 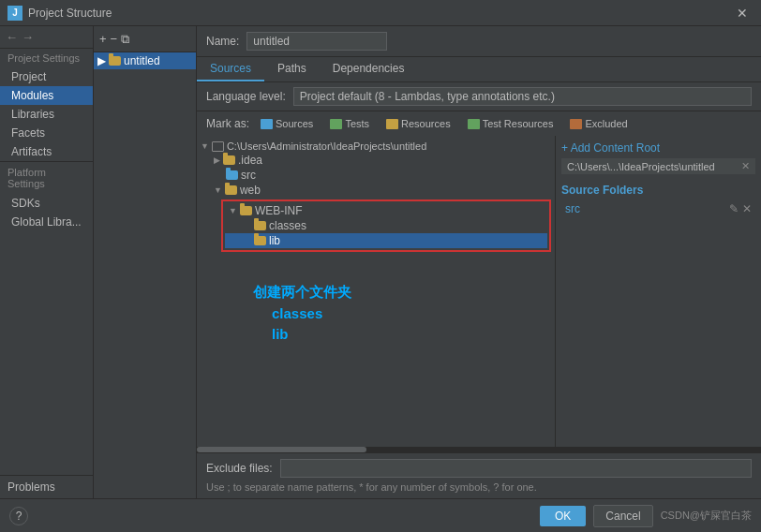 What do you see at coordinates (515, 468) in the screenshot?
I see `exclude-input` at bounding box center [515, 468].